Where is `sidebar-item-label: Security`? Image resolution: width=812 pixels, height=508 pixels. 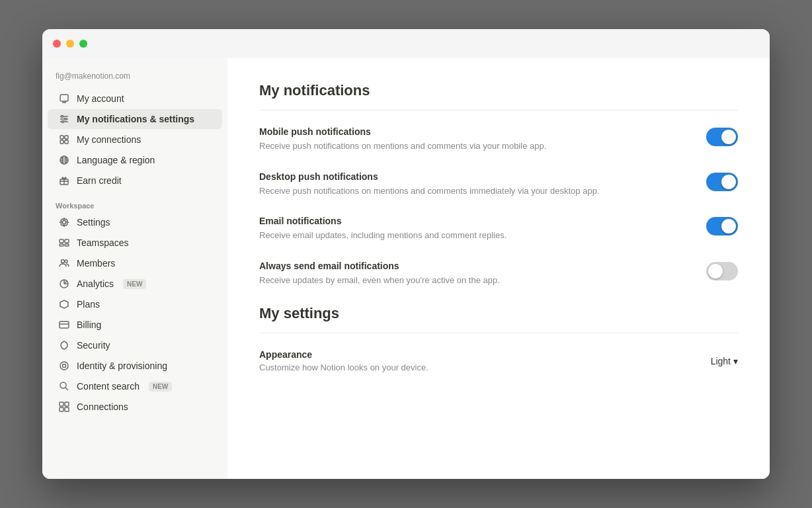 sidebar-item-label: Security is located at coordinates (94, 345).